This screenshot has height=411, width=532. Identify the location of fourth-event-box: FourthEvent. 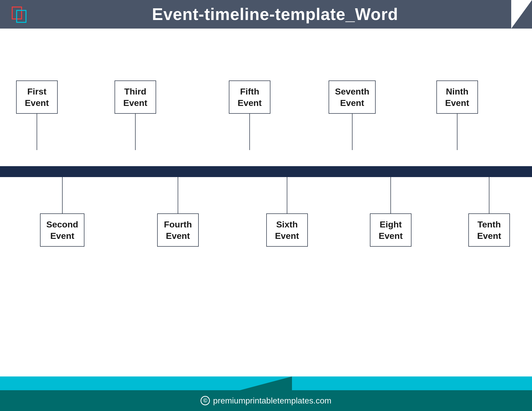
(178, 230).